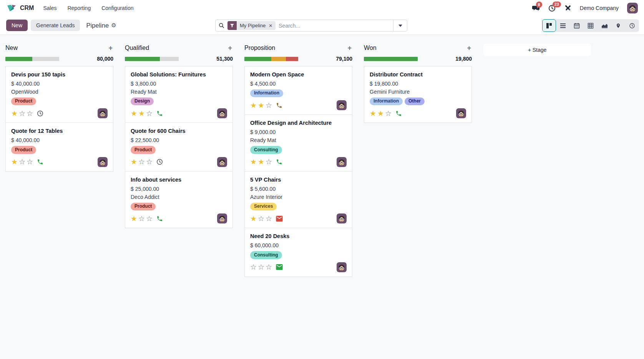  What do you see at coordinates (137, 48) in the screenshot?
I see `column-title: Qualified` at bounding box center [137, 48].